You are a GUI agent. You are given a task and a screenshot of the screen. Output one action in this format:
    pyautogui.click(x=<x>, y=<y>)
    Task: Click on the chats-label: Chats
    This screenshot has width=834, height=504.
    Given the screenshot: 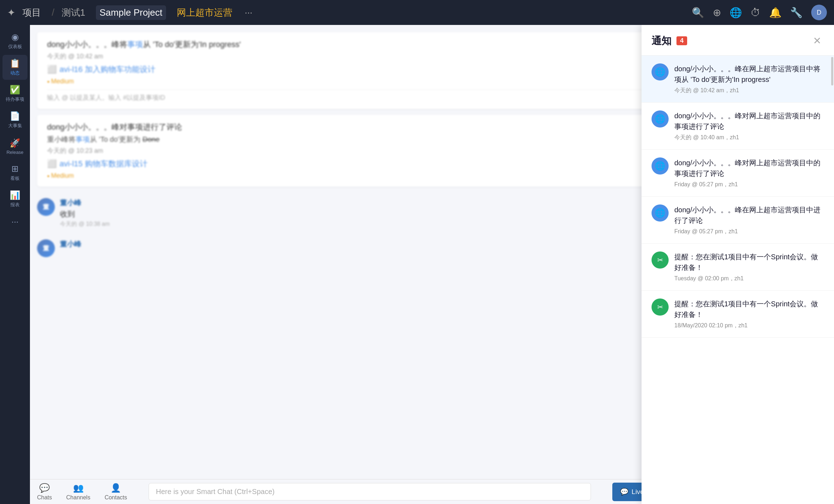 What is the action you would take?
    pyautogui.click(x=45, y=498)
    